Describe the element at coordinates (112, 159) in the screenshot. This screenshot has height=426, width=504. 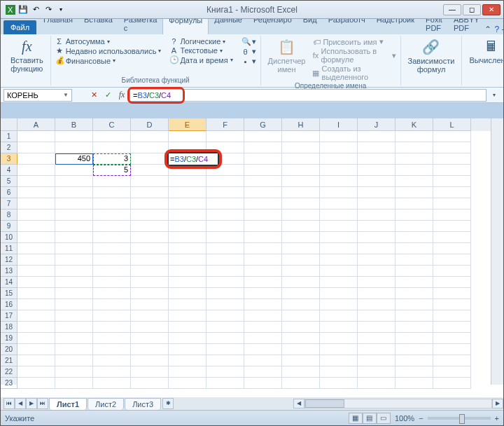
I see `cell: 3` at that location.